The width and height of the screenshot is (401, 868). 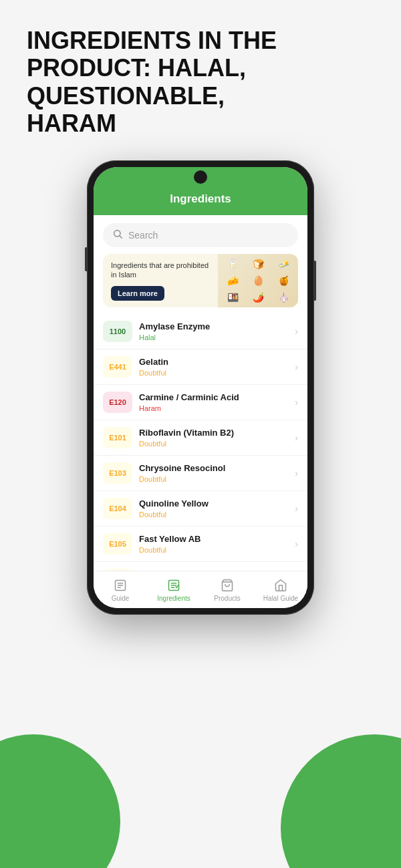 What do you see at coordinates (214, 473) in the screenshot?
I see `ingredient-info: Chrysoine Resocinol Doubtful` at bounding box center [214, 473].